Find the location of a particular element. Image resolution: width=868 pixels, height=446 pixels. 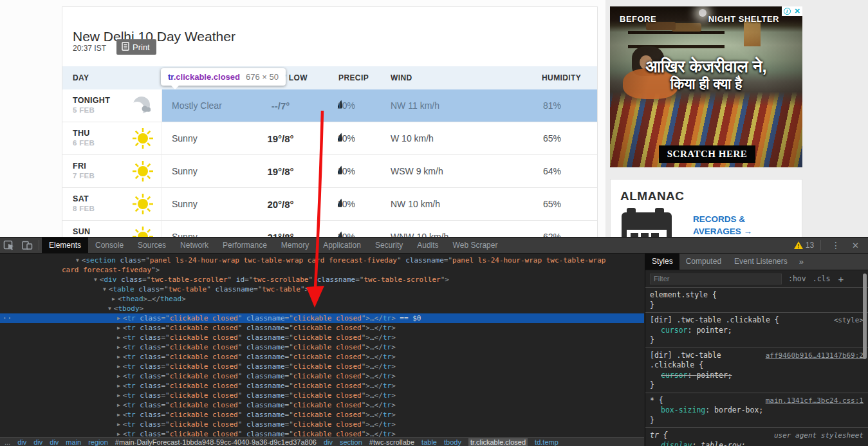

style-rule: <style>[dir] .twc-table .clickable {curs… is located at coordinates (757, 331).